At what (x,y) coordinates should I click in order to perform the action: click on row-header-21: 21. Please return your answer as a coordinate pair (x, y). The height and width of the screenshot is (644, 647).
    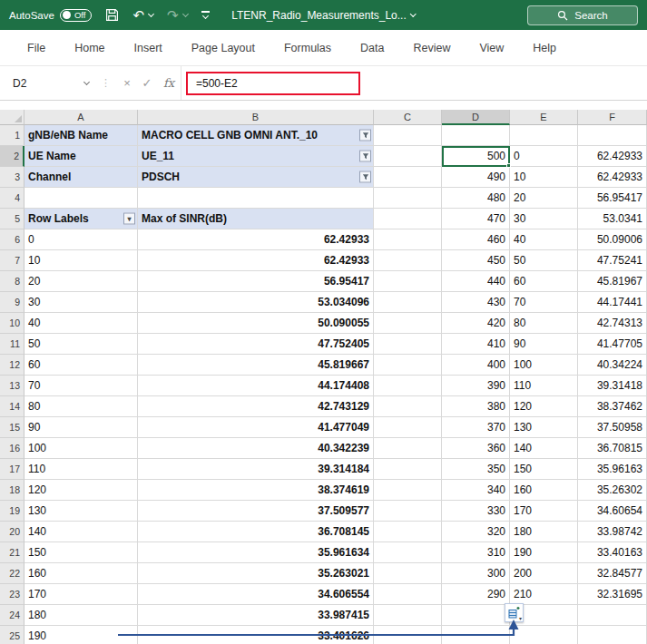
    Looking at the image, I should click on (13, 553).